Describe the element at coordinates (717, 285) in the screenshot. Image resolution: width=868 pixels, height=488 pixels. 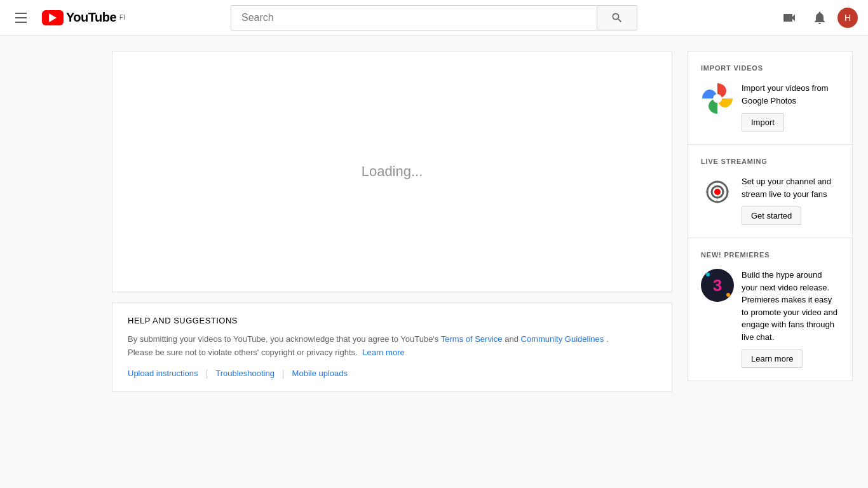
I see `premieres-icon: 3` at that location.